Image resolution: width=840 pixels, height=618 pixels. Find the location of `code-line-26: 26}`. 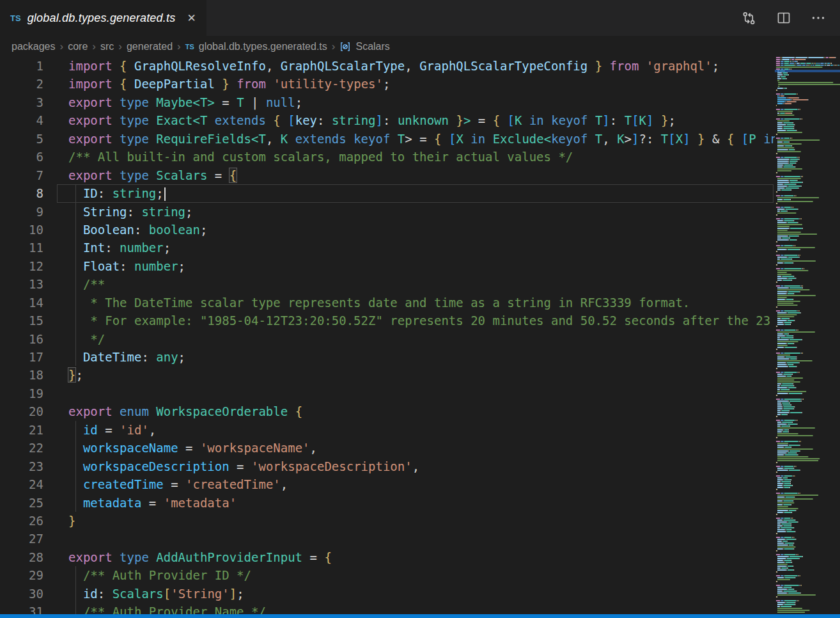

code-line-26: 26} is located at coordinates (387, 521).